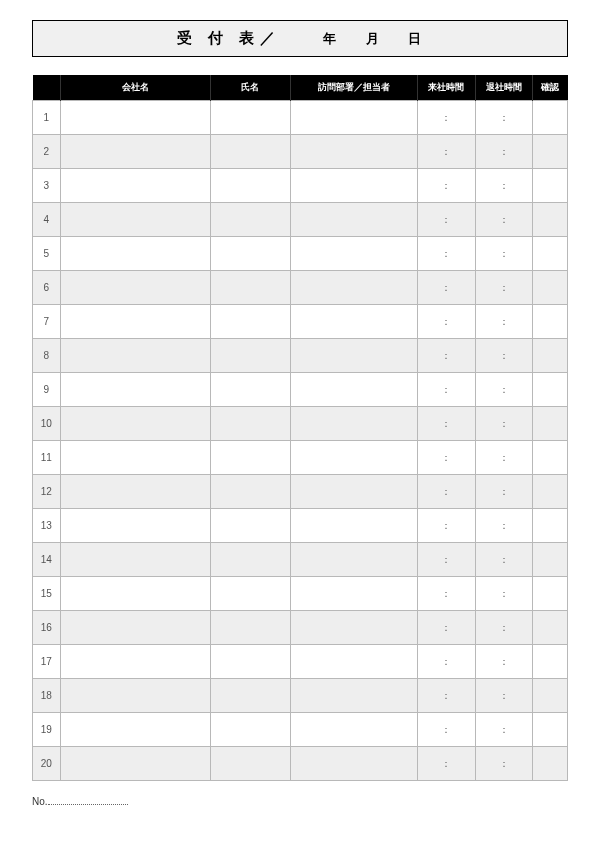 This screenshot has width=600, height=849. I want to click on table-row: 8：：, so click(300, 356).